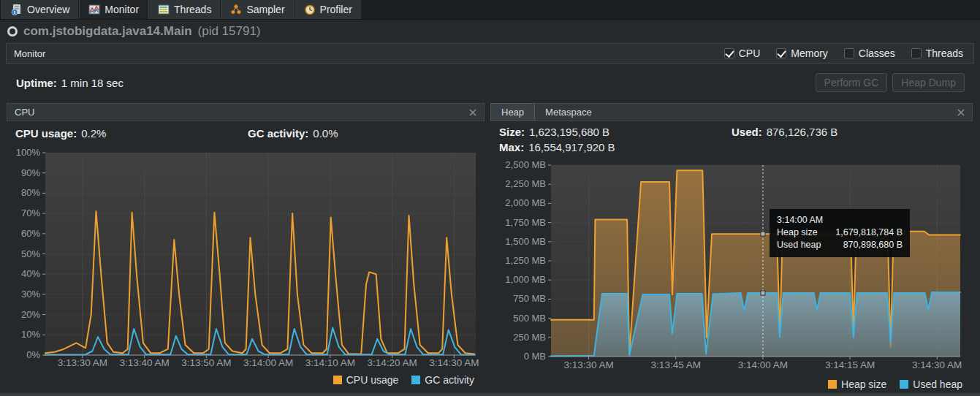 Image resolution: width=980 pixels, height=396 pixels. Describe the element at coordinates (513, 112) in the screenshot. I see `tab-heap: Heap` at that location.